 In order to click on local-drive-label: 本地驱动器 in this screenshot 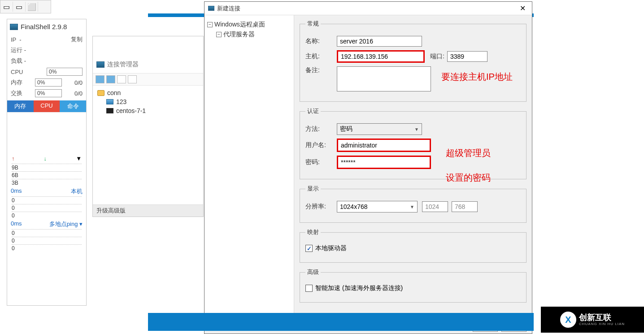, I will do `click(331, 248)`.